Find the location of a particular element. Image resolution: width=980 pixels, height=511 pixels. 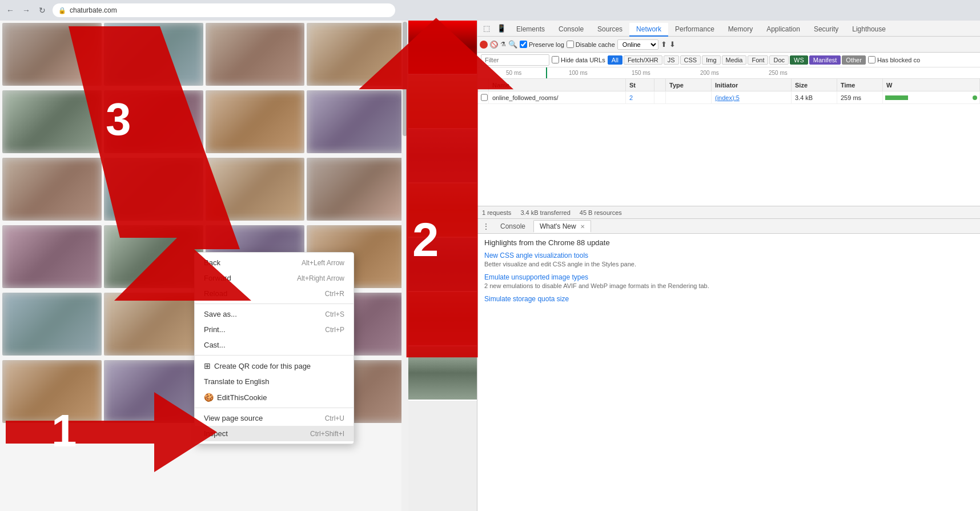

th-size: Size is located at coordinates (814, 85).